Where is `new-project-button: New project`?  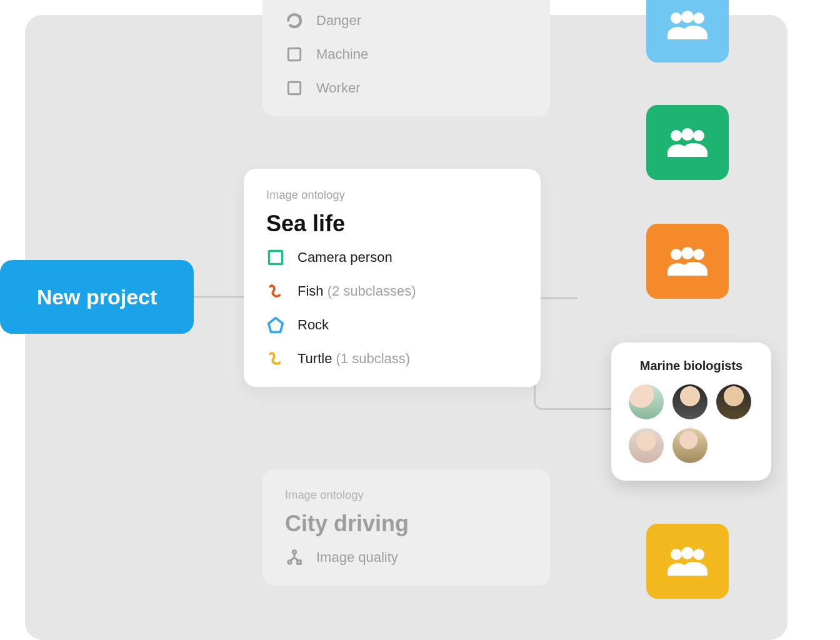 new-project-button: New project is located at coordinates (97, 297).